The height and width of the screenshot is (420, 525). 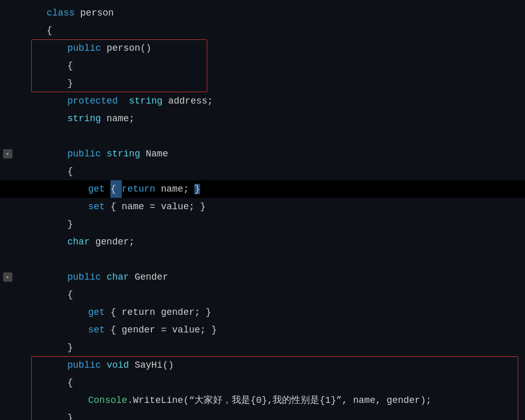 What do you see at coordinates (92, 101) in the screenshot?
I see `token: protected` at bounding box center [92, 101].